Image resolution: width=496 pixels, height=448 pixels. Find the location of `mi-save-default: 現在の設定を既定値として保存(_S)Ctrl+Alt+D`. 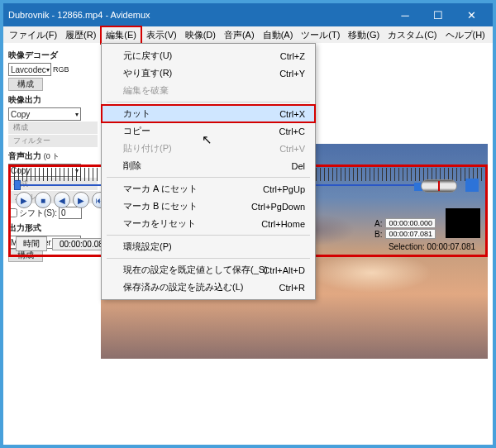

mi-save-default: 現在の設定を既定値として保存(_S)Ctrl+Alt+D is located at coordinates (208, 269).